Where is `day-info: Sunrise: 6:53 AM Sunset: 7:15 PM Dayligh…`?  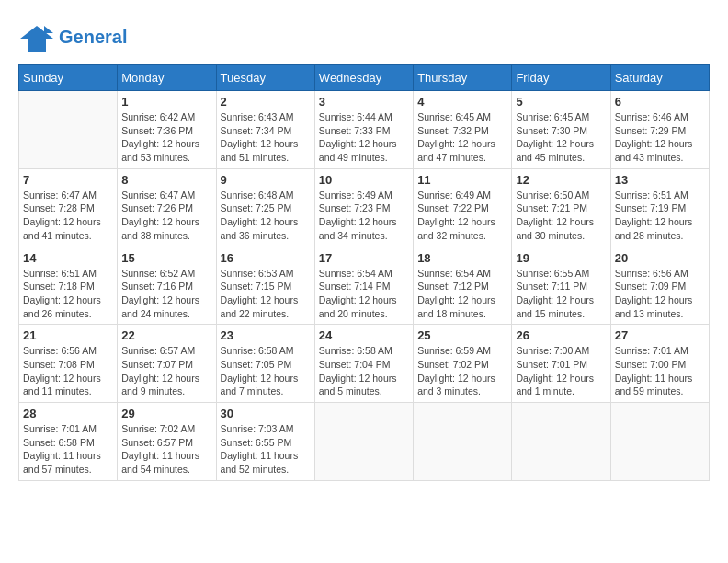 day-info: Sunrise: 6:53 AM Sunset: 7:15 PM Dayligh… is located at coordinates (266, 294).